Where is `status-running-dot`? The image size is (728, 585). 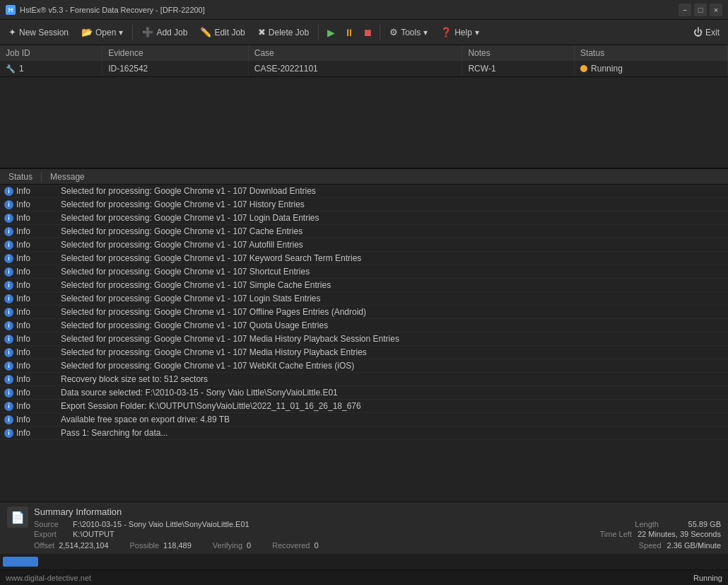 status-running-dot is located at coordinates (584, 69).